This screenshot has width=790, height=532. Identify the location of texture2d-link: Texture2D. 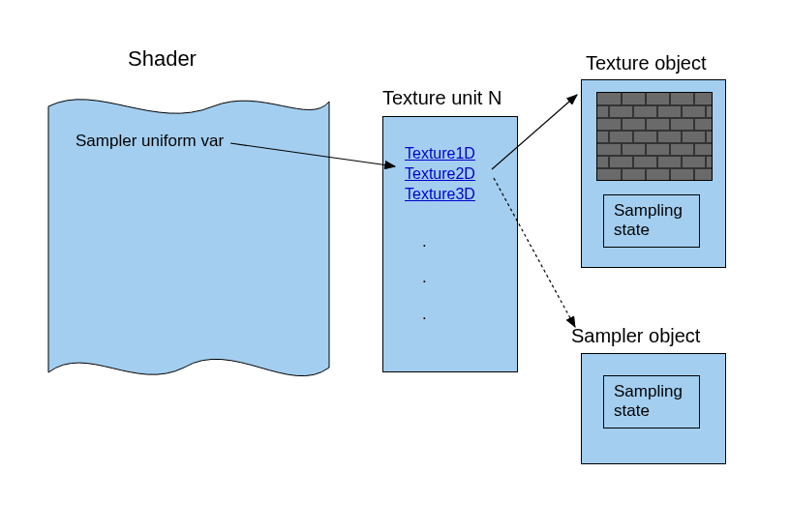
(440, 174).